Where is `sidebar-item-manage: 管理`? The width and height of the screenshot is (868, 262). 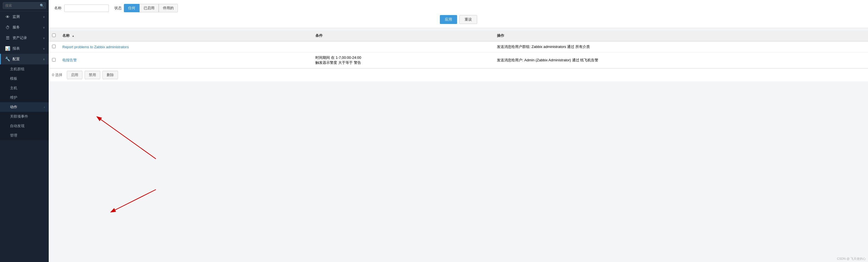
sidebar-item-manage: 管理 is located at coordinates (24, 136).